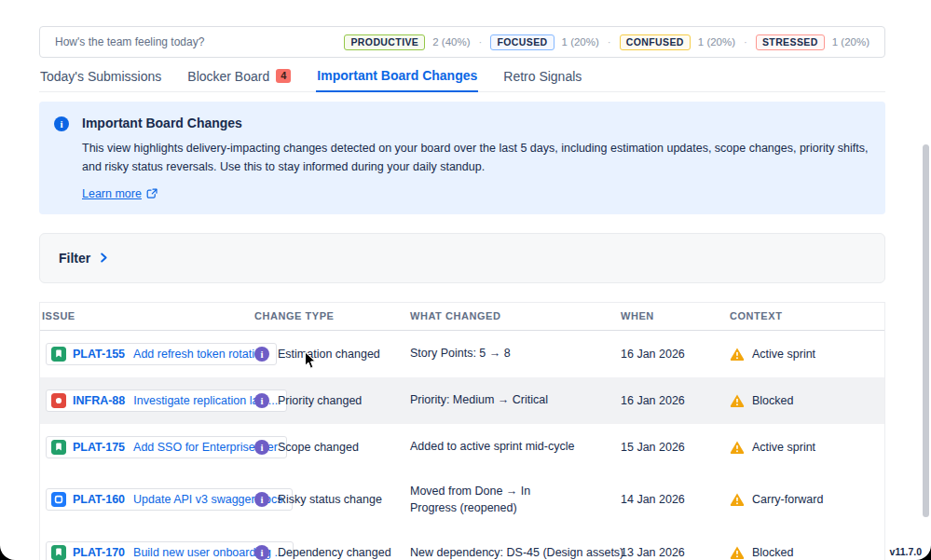  What do you see at coordinates (926, 331) in the screenshot?
I see `vertical-scrollbar-thumb` at bounding box center [926, 331].